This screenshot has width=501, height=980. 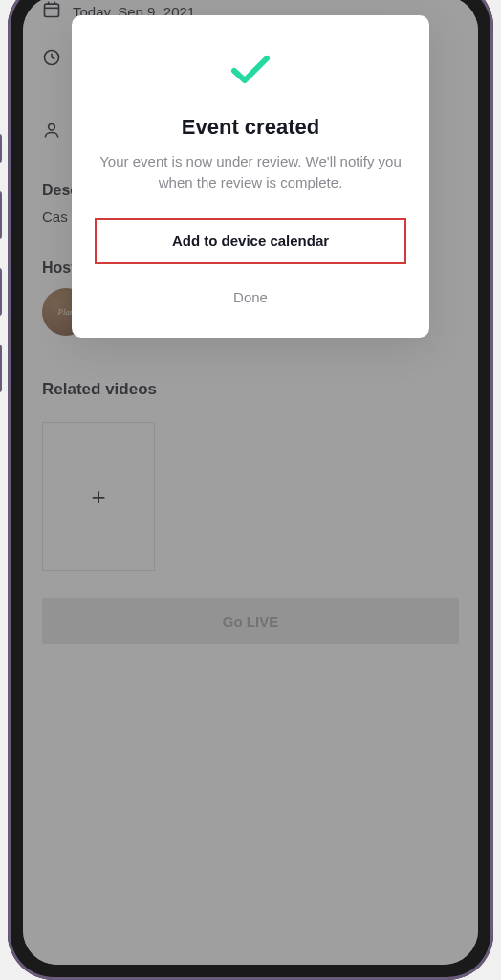 I want to click on modal-body-text: Your event is now under review. We'll no…, so click(x=250, y=172).